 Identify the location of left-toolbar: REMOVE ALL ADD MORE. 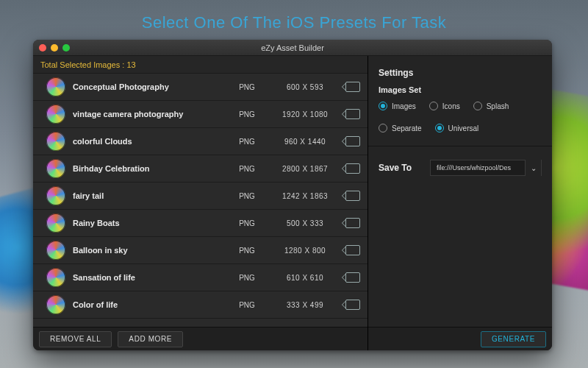
(200, 339).